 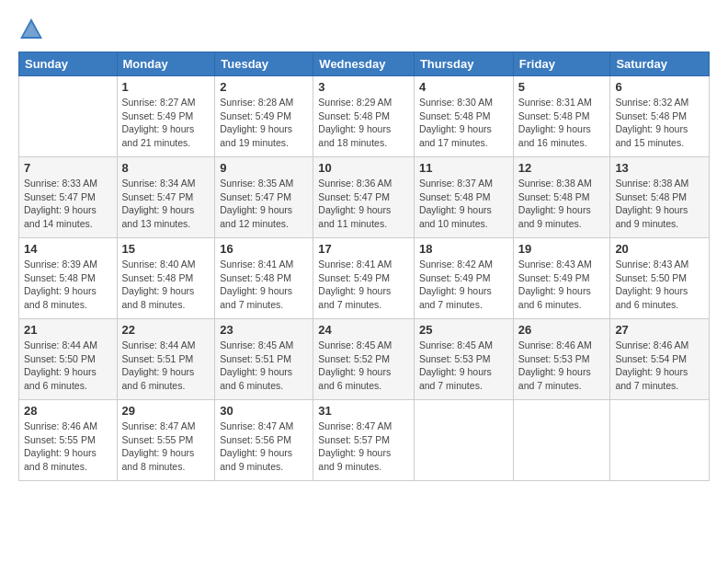 I want to click on day-info: Sunrise: 8:44 AM Sunset: 5:51 PM Dayligh…, so click(x=166, y=366).